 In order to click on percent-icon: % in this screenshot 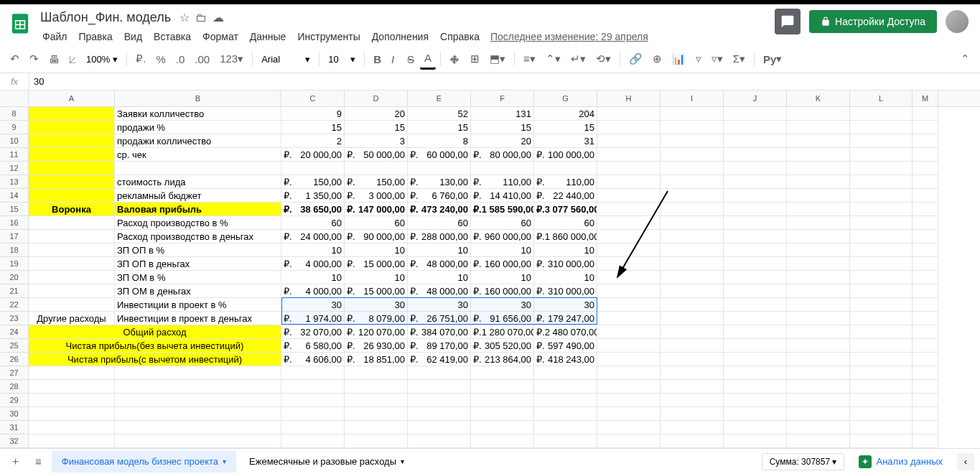, I will do `click(161, 59)`.